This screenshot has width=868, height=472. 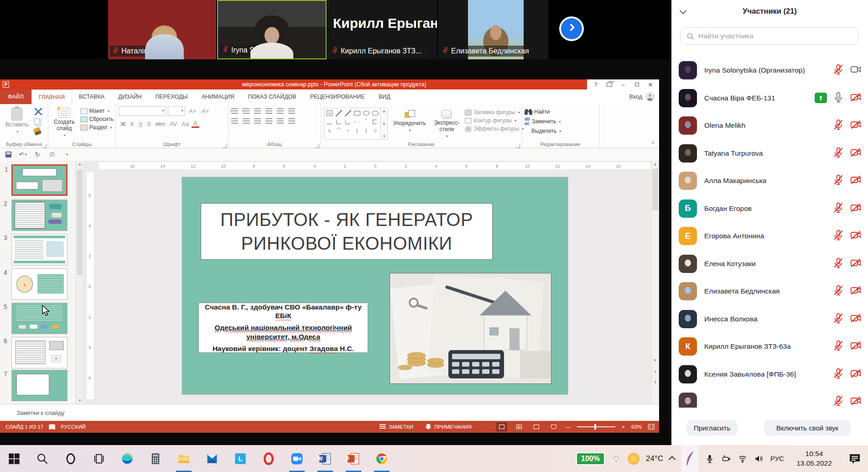 What do you see at coordinates (543, 112) in the screenshot?
I see `find-button: Найти` at bounding box center [543, 112].